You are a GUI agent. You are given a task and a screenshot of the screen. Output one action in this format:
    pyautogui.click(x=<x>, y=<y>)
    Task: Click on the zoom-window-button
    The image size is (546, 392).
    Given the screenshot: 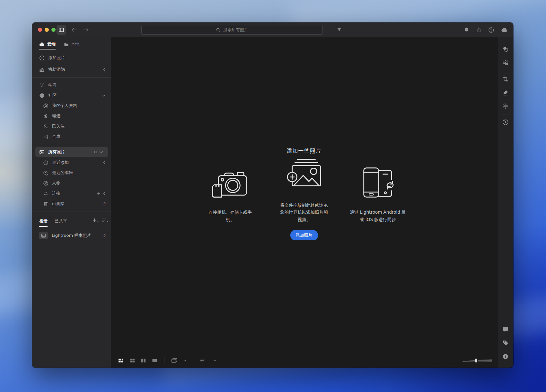 What is the action you would take?
    pyautogui.click(x=53, y=30)
    